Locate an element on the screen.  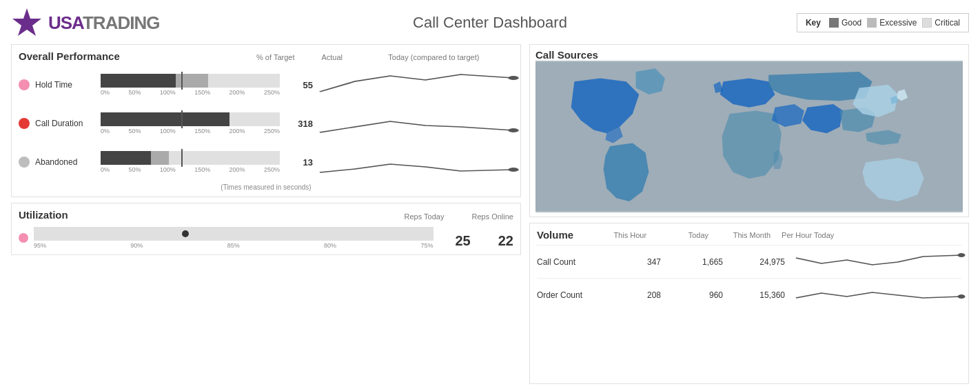
good-label: Good is located at coordinates (852, 23).